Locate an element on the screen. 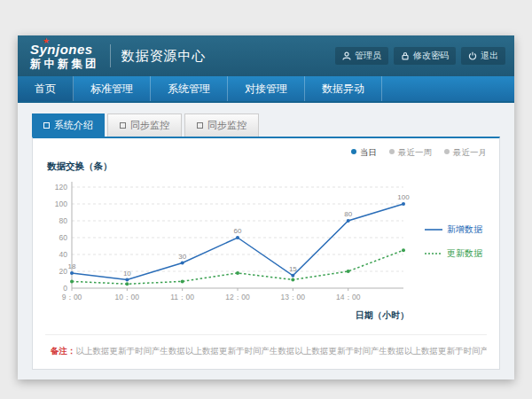 The width and height of the screenshot is (532, 399). time-filter-legend: 当日 最近一周 最近一月 is located at coordinates (266, 153).